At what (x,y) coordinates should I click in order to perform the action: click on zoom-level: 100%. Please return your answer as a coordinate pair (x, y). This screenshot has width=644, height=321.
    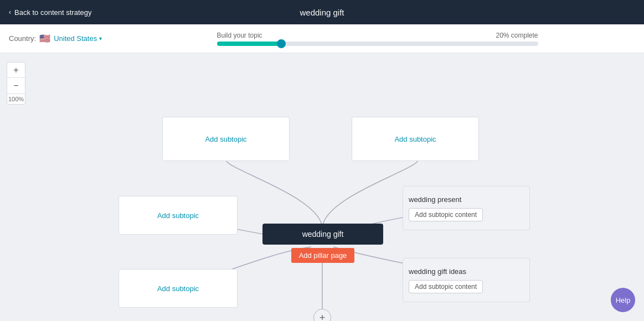
    Looking at the image, I should click on (16, 99).